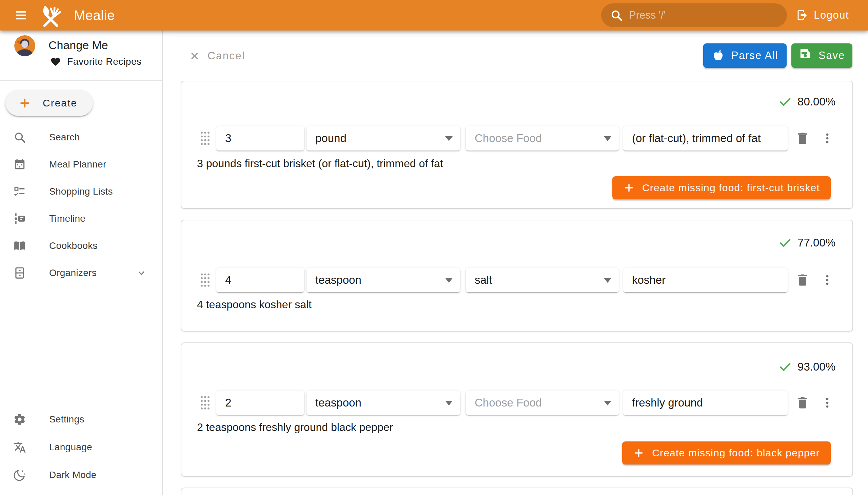  Describe the element at coordinates (78, 165) in the screenshot. I see `sidebar-item-label: Meal Planner` at that location.